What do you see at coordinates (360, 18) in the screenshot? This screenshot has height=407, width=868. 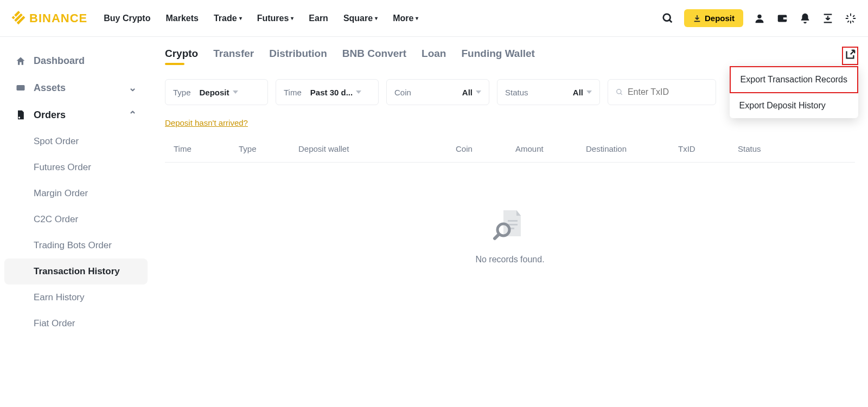 I see `nav-square: Square▾` at bounding box center [360, 18].